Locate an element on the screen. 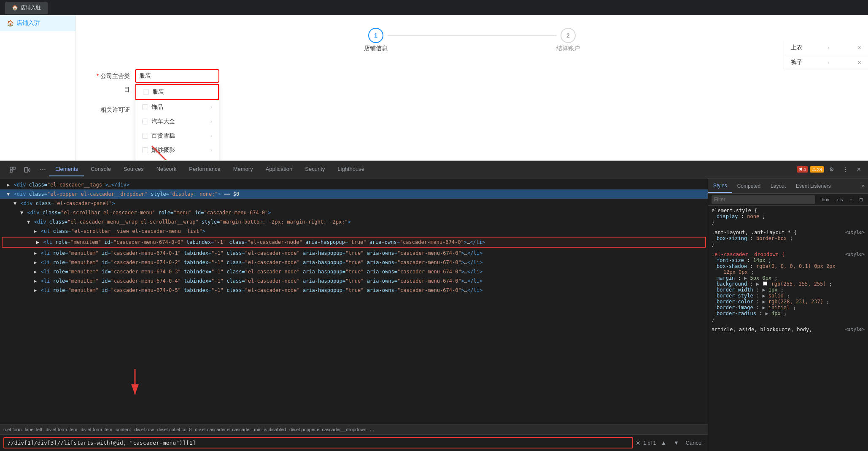 Image resolution: width=868 pixels, height=451 pixels. step-2-circle: 2 is located at coordinates (568, 35).